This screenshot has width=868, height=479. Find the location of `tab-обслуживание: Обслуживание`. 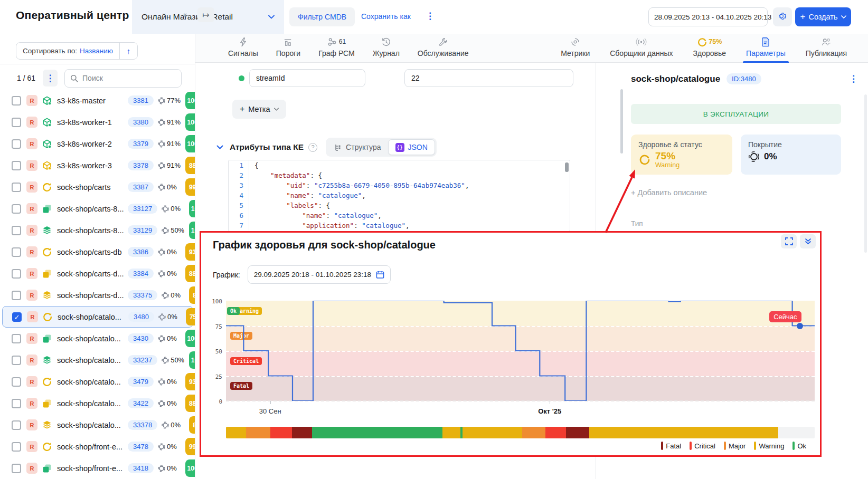

tab-обслуживание: Обслуживание is located at coordinates (444, 47).